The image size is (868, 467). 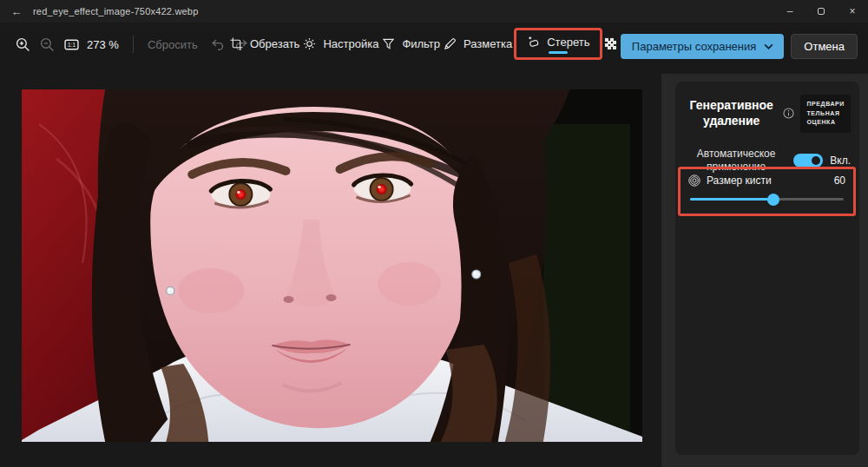 I want to click on toolbar-actions: Параметры сохранения Отмена, so click(x=740, y=47).